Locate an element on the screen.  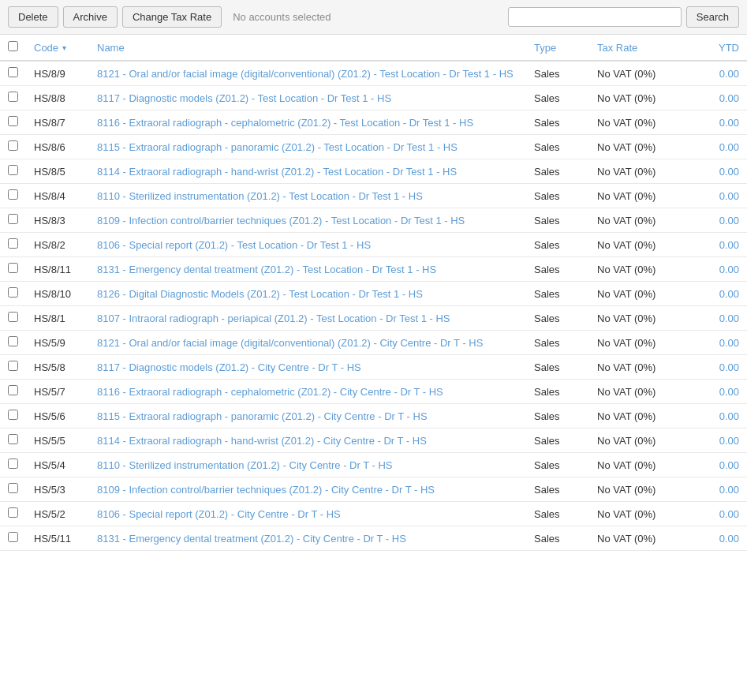
archive-button: Archive is located at coordinates (90, 17).